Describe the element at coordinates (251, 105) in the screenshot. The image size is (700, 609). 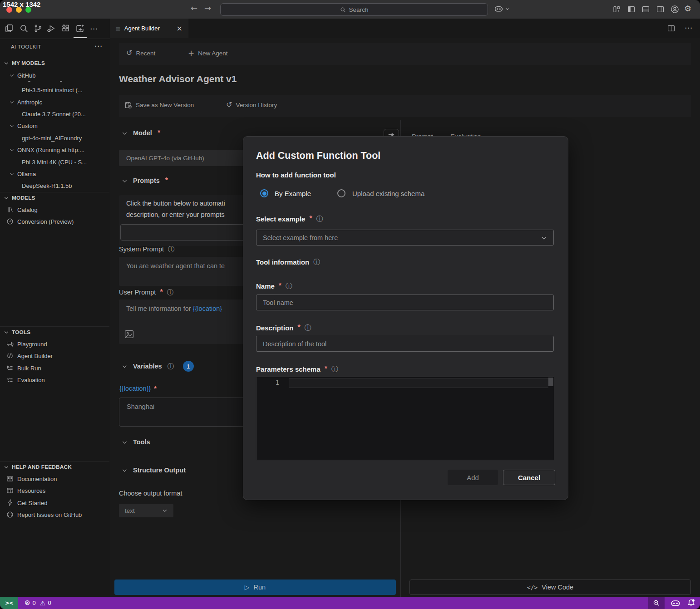
I see `version-history-button: ↺ Version History` at that location.